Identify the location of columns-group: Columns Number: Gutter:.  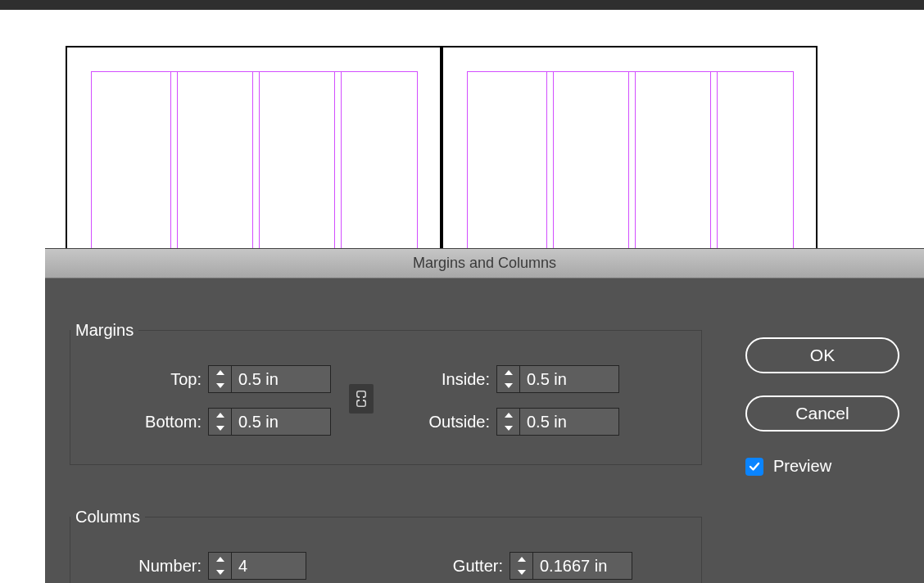
(386, 545).